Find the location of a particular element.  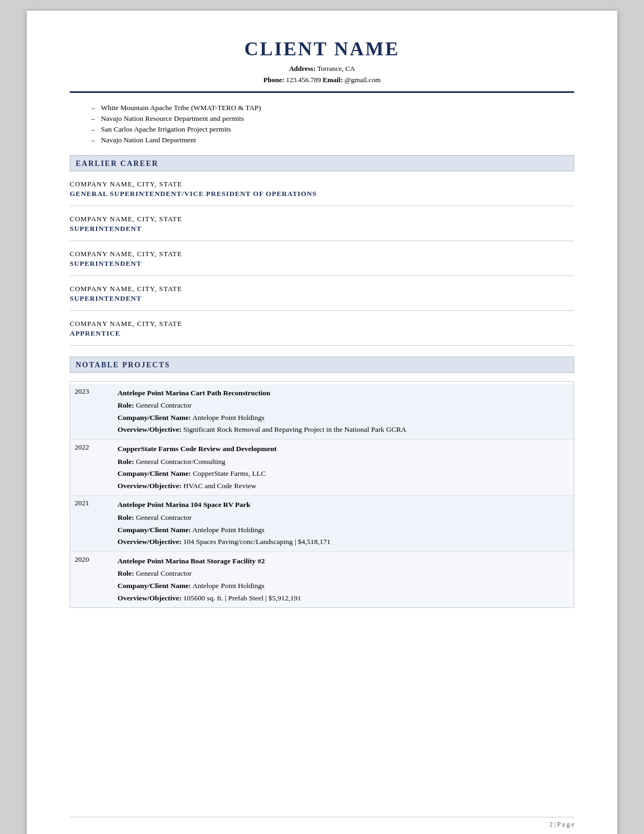

client-name: Client Name is located at coordinates (322, 49).